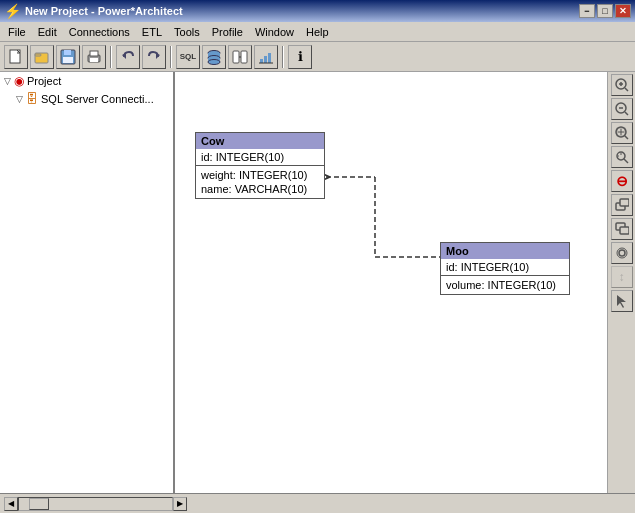 Image resolution: width=635 pixels, height=513 pixels. Describe the element at coordinates (188, 57) in the screenshot. I see `sql-button: SQL` at that location.